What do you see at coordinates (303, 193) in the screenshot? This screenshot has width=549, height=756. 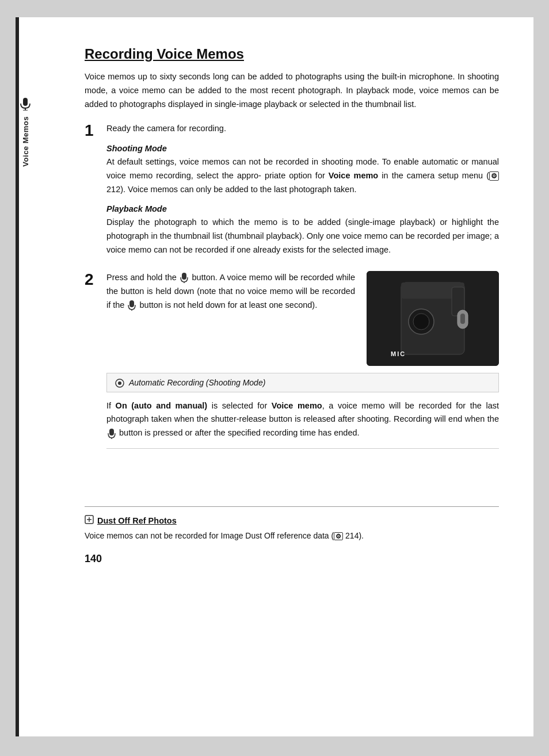 I see `step-1-content: Ready the camera for recording. Shooting…` at bounding box center [303, 193].